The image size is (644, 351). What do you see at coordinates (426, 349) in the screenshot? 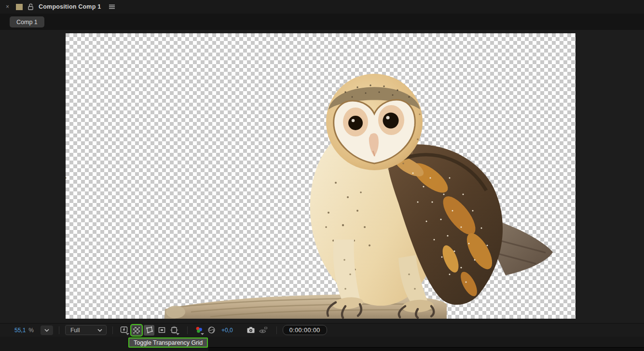
I see `lower-panel-edge` at bounding box center [426, 349].